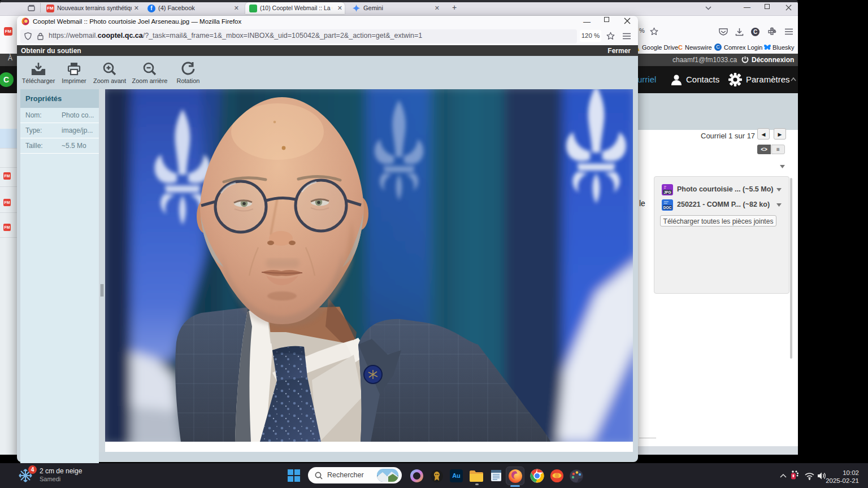  I want to click on svg-text: JPG, so click(667, 192).